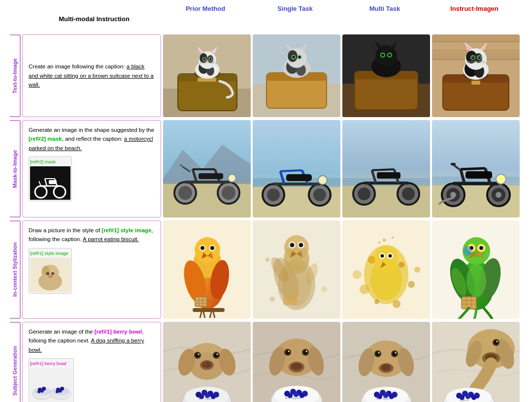 Image resolution: width=532 pixels, height=402 pixels. Describe the element at coordinates (92, 270) in the screenshot. I see `instruction-stylization: Draw a picture in the style of [ref#1] s…` at that location.